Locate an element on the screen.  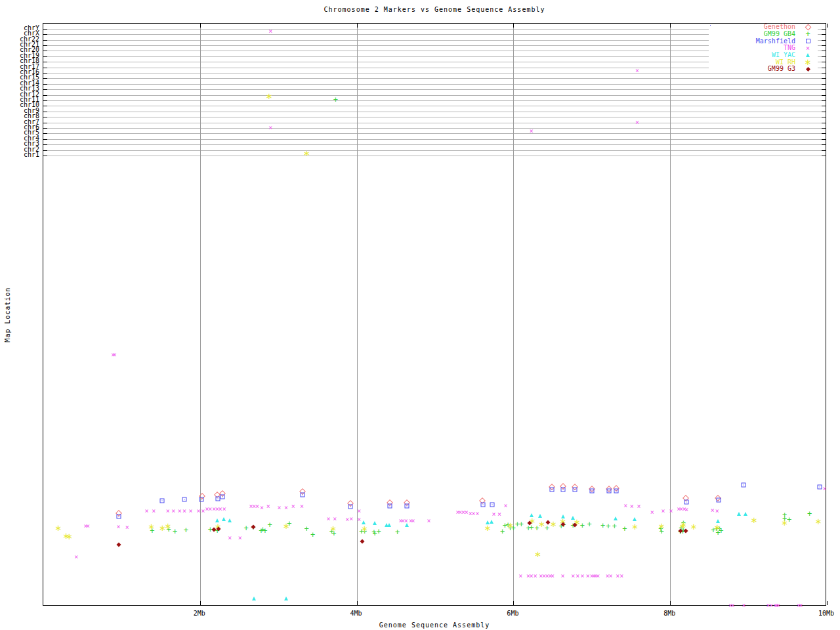
chromosome-gridline-chr8 is located at coordinates (434, 117).